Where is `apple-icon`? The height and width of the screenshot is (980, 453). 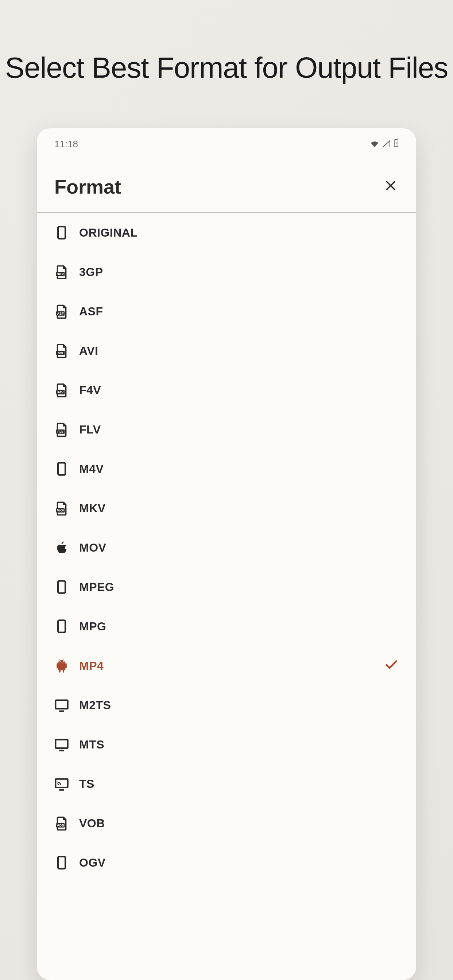 apple-icon is located at coordinates (62, 548).